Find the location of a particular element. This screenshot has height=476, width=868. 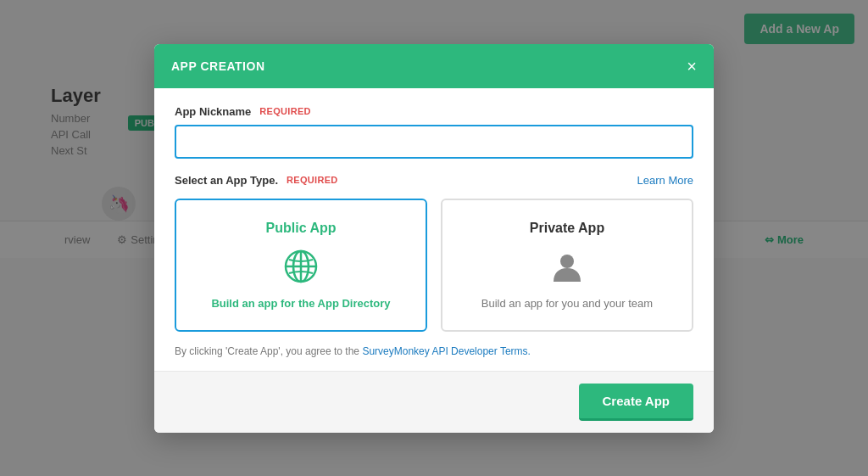

nickname-label: App Nickname is located at coordinates (213, 112).